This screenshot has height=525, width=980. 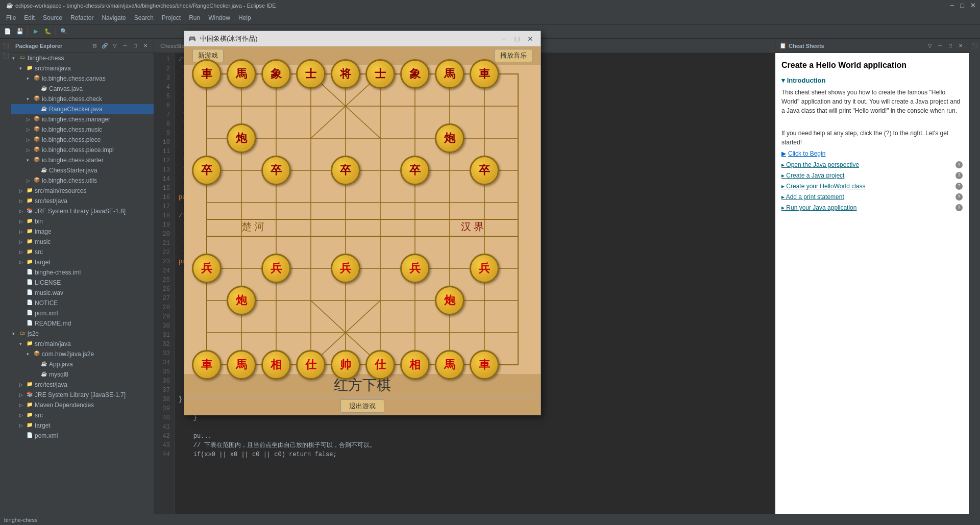 I want to click on left-icon-2: ⬛, so click(x=6, y=56).